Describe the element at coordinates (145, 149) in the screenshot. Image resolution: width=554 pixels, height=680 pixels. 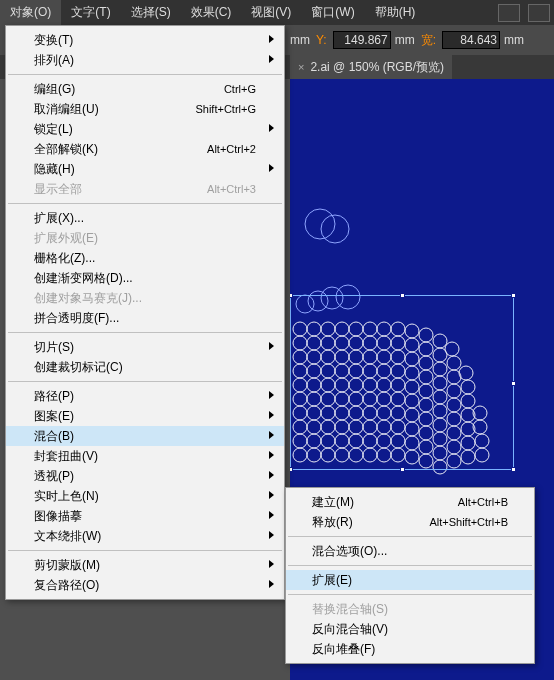
I see `object-menu-item: 全部解锁(K)Alt+Ctrl+2` at that location.